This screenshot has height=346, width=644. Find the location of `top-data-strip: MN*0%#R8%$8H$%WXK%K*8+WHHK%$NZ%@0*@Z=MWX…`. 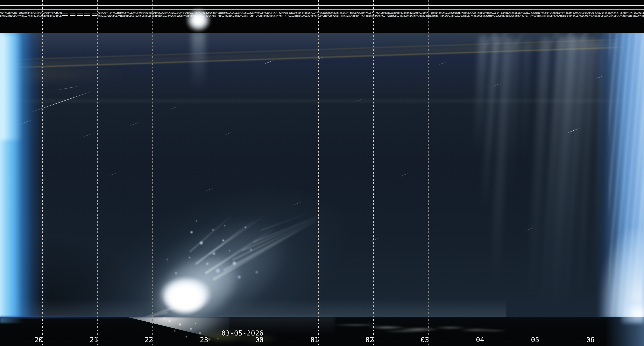

top-data-strip: MN*0%#R8%$8H$%WXK%K*8+WHHK%$NZ%@0*@Z=MWX… is located at coordinates (322, 17).